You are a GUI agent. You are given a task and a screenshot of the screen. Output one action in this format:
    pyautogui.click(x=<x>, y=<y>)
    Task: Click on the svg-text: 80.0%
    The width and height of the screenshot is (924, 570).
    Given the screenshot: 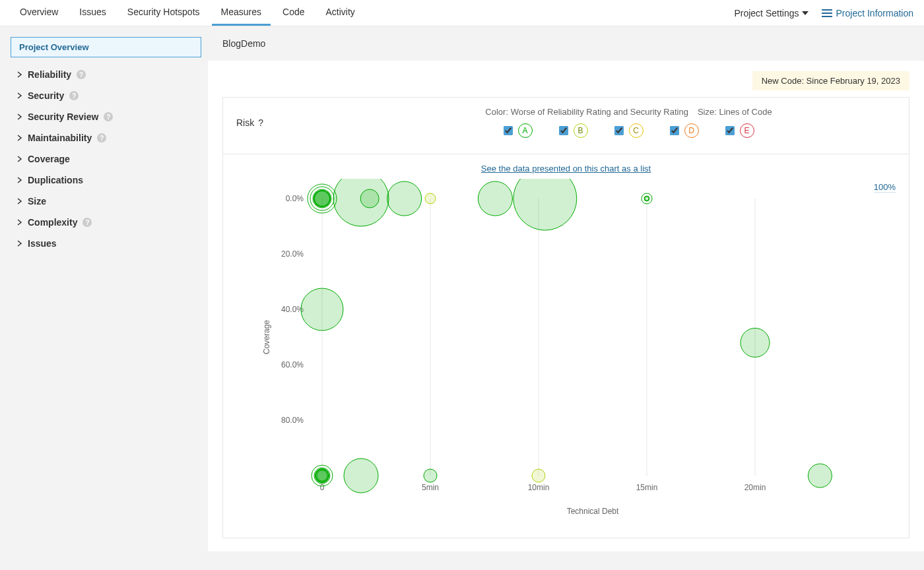 What is the action you would take?
    pyautogui.click(x=292, y=420)
    